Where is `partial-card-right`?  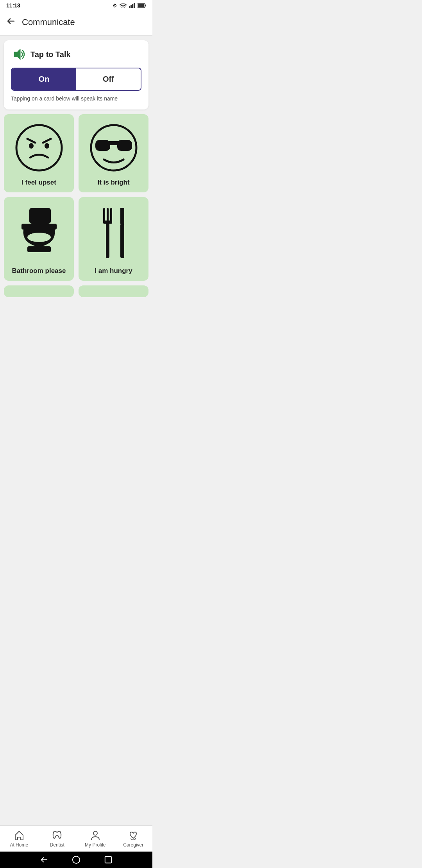
partial-card-right is located at coordinates (113, 291).